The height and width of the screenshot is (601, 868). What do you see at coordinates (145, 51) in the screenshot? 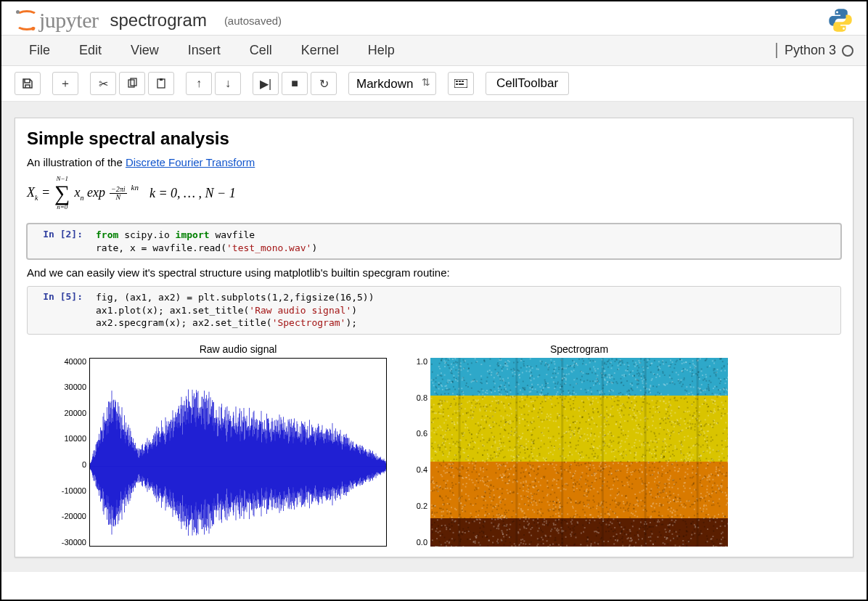
I see `menu-view: View` at bounding box center [145, 51].